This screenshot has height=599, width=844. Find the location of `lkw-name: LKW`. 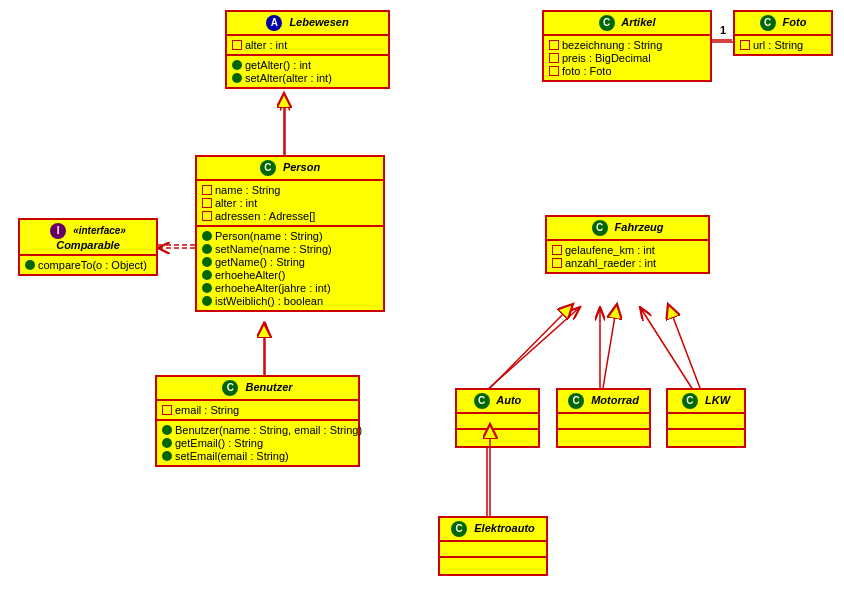

lkw-name: LKW is located at coordinates (718, 400).